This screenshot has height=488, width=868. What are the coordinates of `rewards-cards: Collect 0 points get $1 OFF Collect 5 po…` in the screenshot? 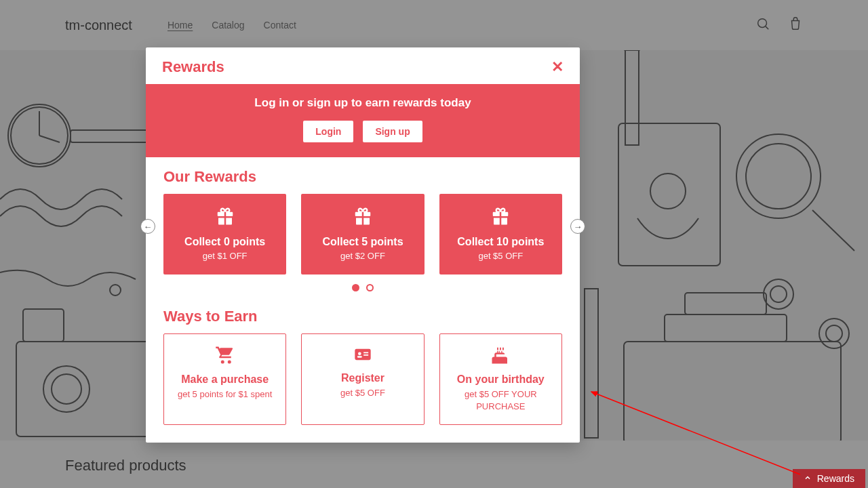 It's located at (363, 235).